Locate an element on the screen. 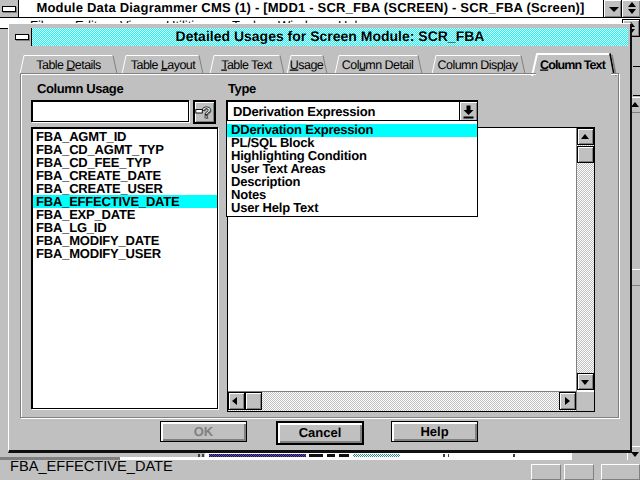  svg-text: Table Text is located at coordinates (247, 65).